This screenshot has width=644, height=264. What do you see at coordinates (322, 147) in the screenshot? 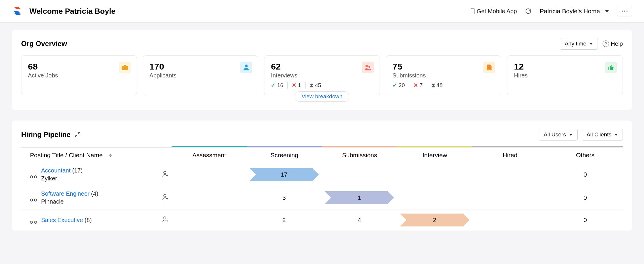
I see `stage-color-strip` at bounding box center [322, 147].